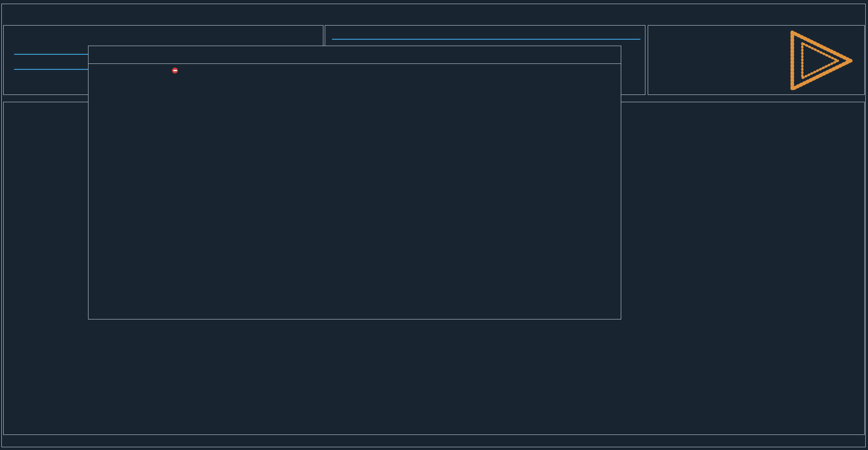  Describe the element at coordinates (182, 70) in the screenshot. I see `header-rejected` at that location.